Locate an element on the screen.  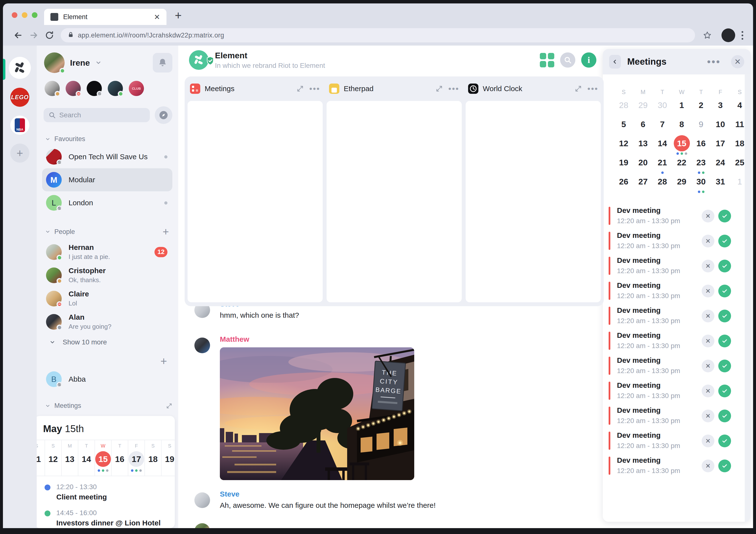
room-info-button: i is located at coordinates (589, 60).